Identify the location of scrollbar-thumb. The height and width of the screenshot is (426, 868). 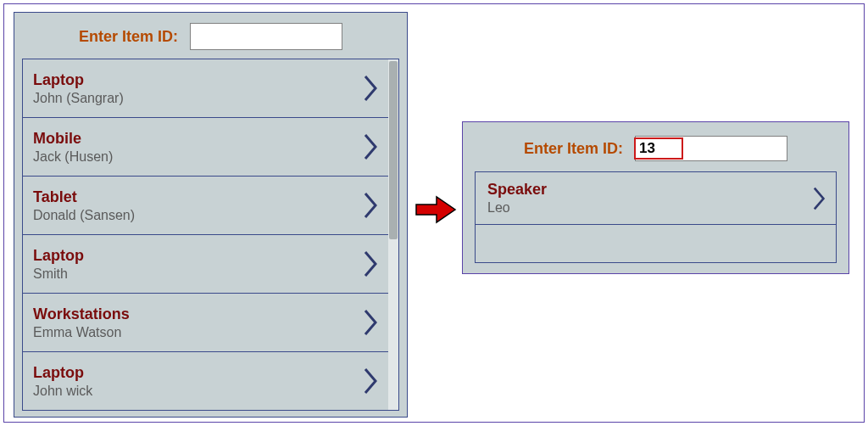
(393, 150).